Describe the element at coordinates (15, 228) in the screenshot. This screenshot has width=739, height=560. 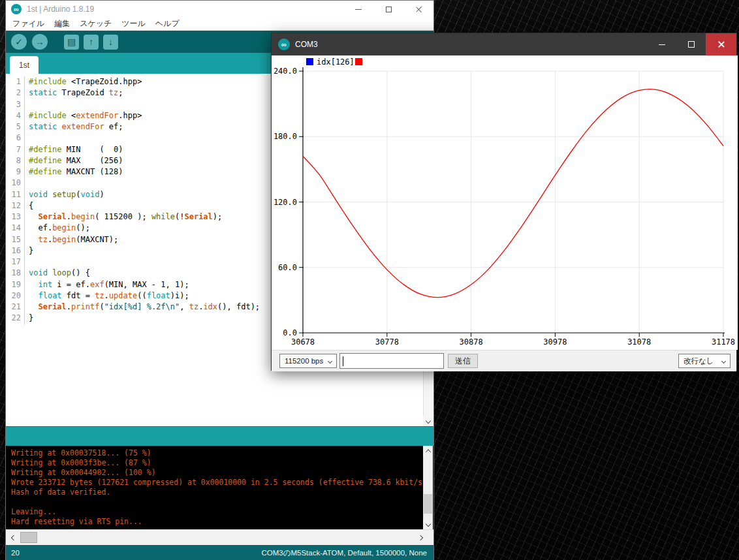
I see `line-number: 14` at that location.